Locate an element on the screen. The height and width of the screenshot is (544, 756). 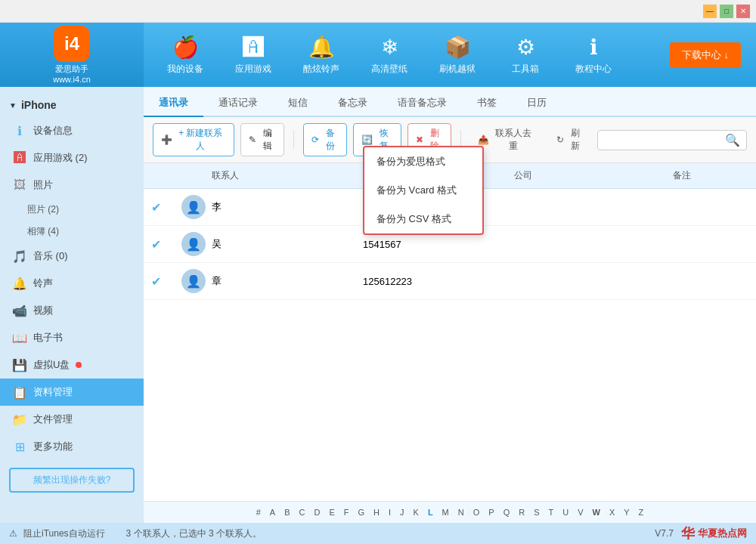
alpha-char-W: W is located at coordinates (596, 512).